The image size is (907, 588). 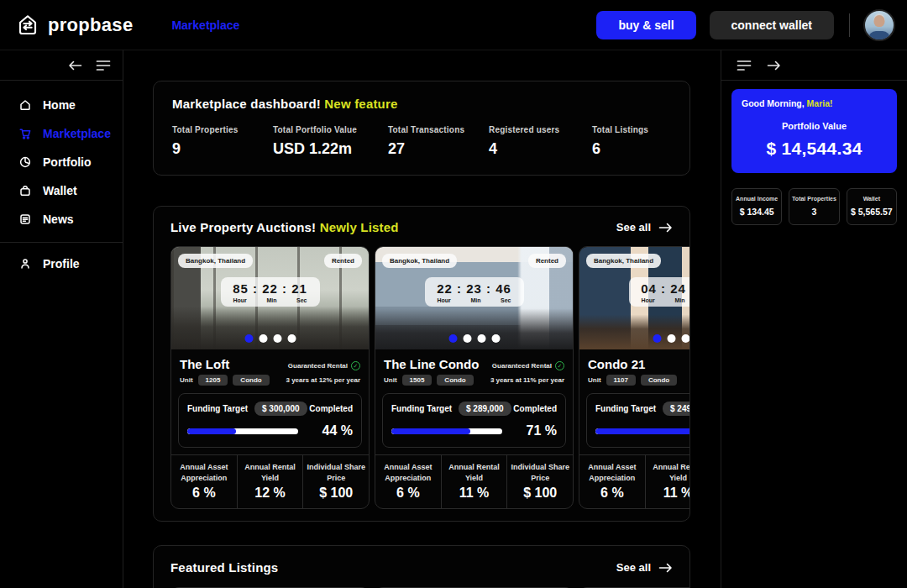 What do you see at coordinates (646, 25) in the screenshot?
I see `buy-sell-button: buy & sell` at bounding box center [646, 25].